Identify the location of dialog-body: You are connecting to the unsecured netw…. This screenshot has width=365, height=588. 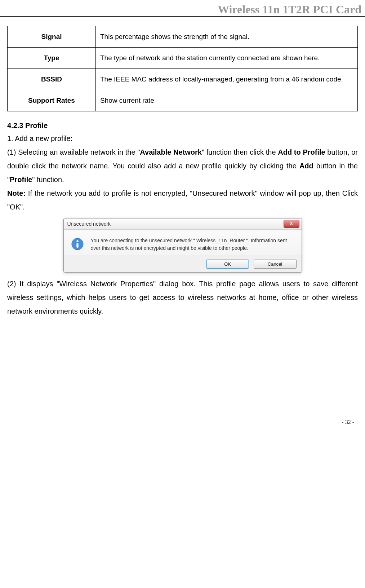
(183, 243).